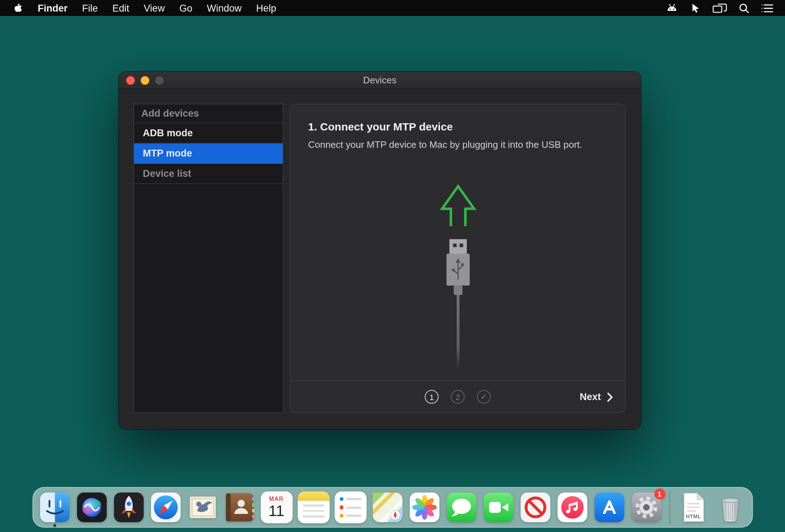 Image resolution: width=785 pixels, height=532 pixels. Describe the element at coordinates (458, 397) in the screenshot. I see `step-indicator-2: 2` at that location.